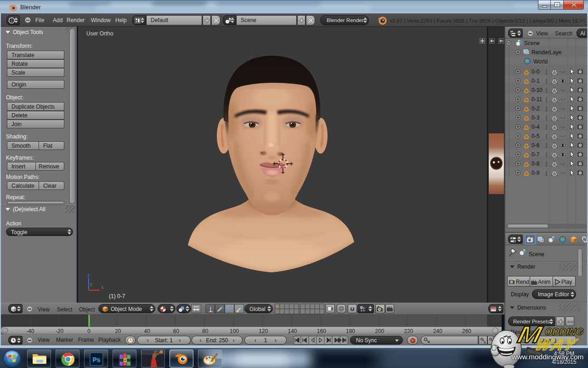 Image resolution: width=588 pixels, height=368 pixels. Describe the element at coordinates (536, 164) in the screenshot. I see `svg-text: 0-8` at that location.